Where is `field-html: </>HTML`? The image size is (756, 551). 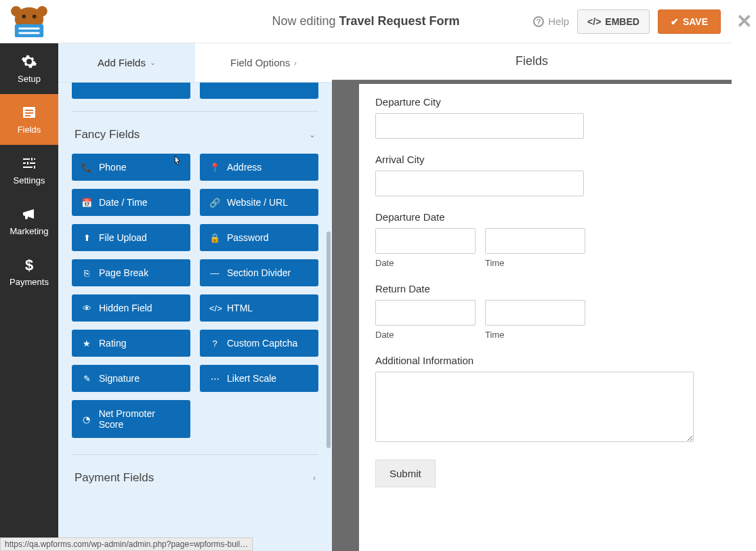
field-html: </>HTML is located at coordinates (259, 308).